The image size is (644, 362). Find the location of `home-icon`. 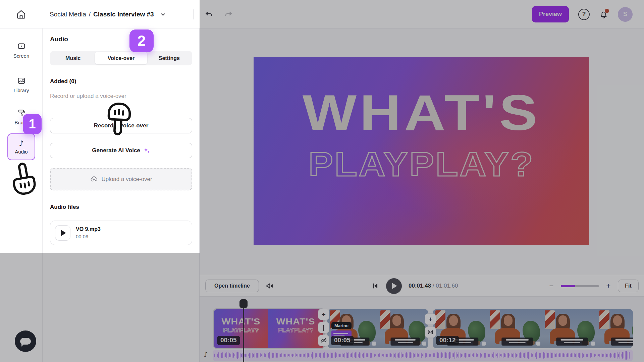

home-icon is located at coordinates (21, 14).